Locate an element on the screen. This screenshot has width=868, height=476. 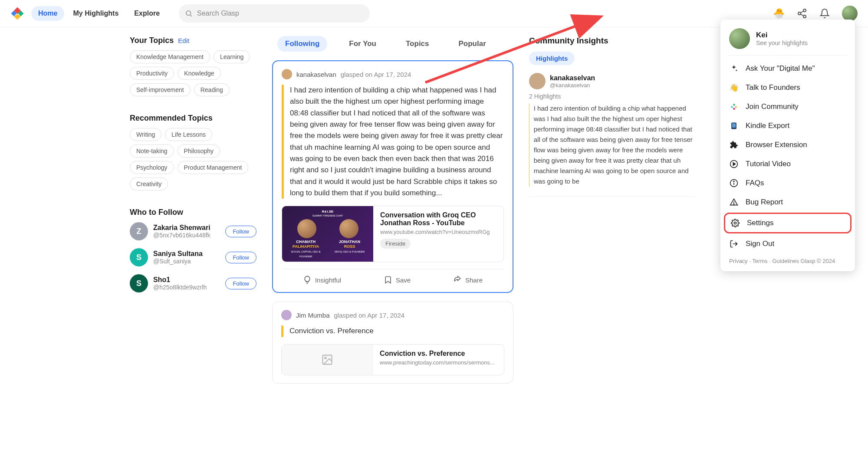
topic-chip: Life Lessons is located at coordinates (188, 135).